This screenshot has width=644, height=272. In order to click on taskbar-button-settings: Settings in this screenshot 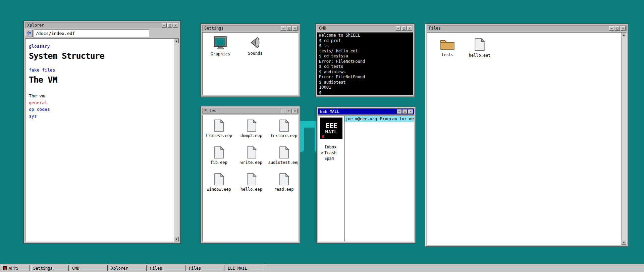, I will do `click(50, 268)`.